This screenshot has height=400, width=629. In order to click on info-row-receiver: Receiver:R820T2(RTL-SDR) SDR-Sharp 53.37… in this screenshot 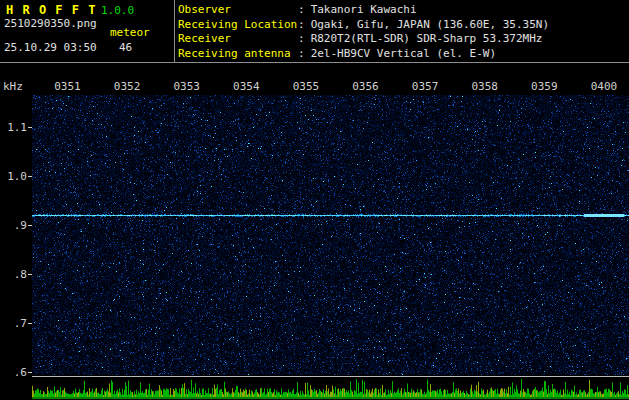, I will do `click(364, 40)`.